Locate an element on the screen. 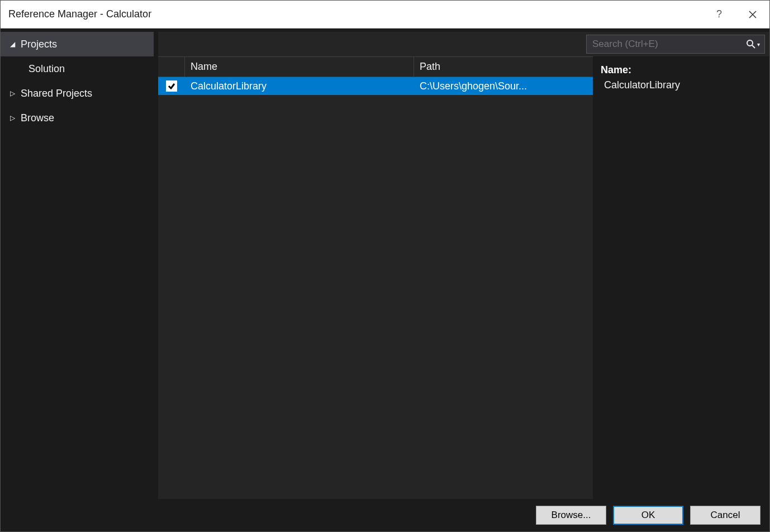  ok-button: OK is located at coordinates (648, 515).